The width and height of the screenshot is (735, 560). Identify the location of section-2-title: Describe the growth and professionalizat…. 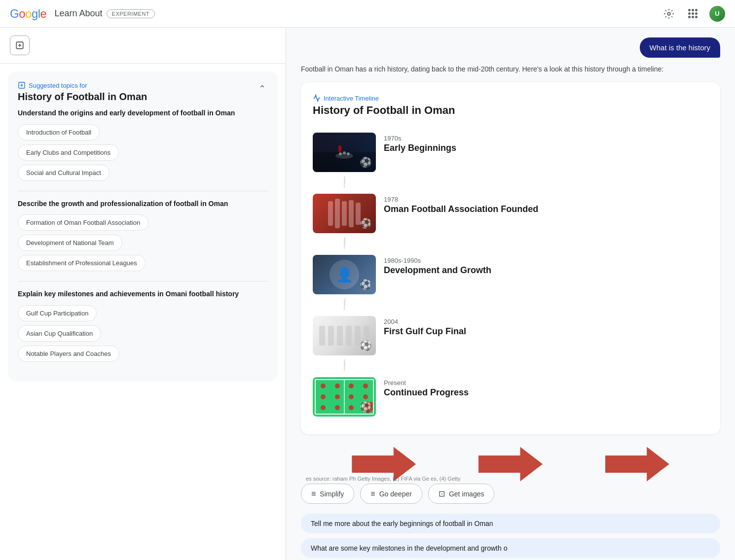
(143, 204).